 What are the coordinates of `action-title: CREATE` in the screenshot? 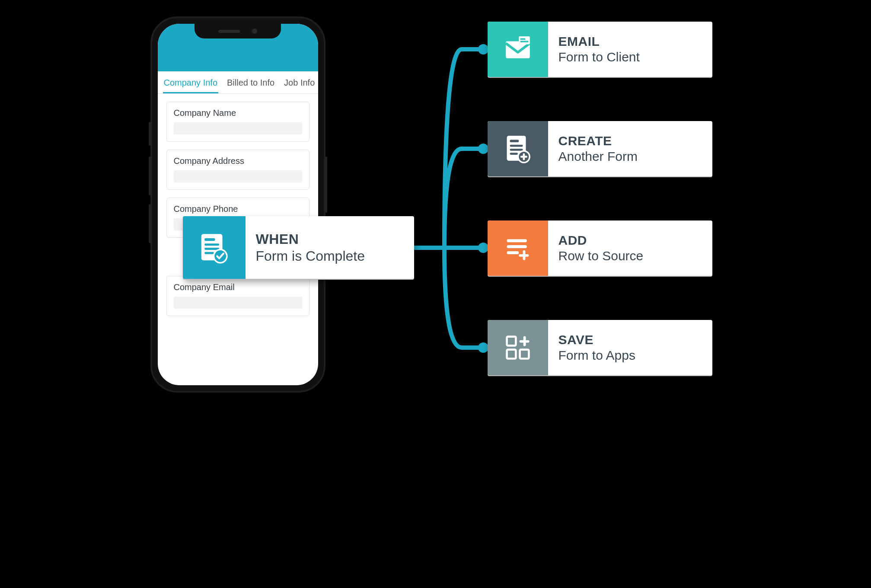 It's located at (635, 141).